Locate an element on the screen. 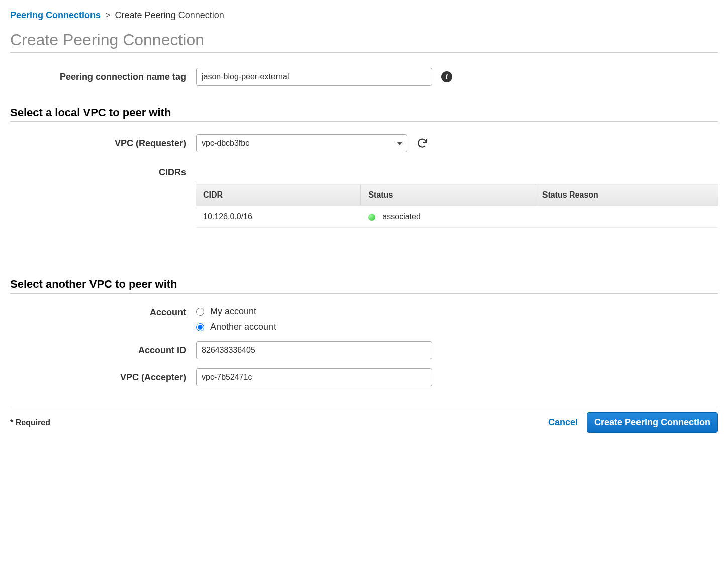  vpc-requester-row: VPC (Requester) vpc-dbcb3fbc is located at coordinates (364, 143).